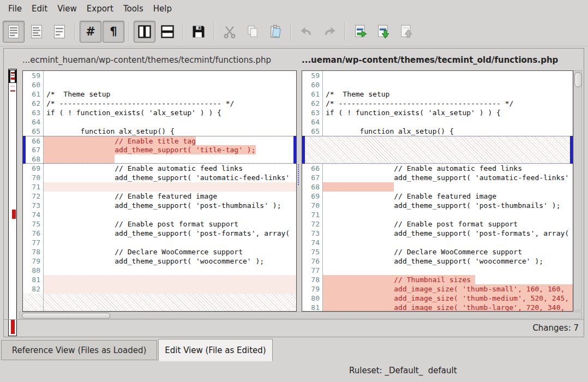  Describe the element at coordinates (59, 32) in the screenshot. I see `view-diffs-only-button` at that location.